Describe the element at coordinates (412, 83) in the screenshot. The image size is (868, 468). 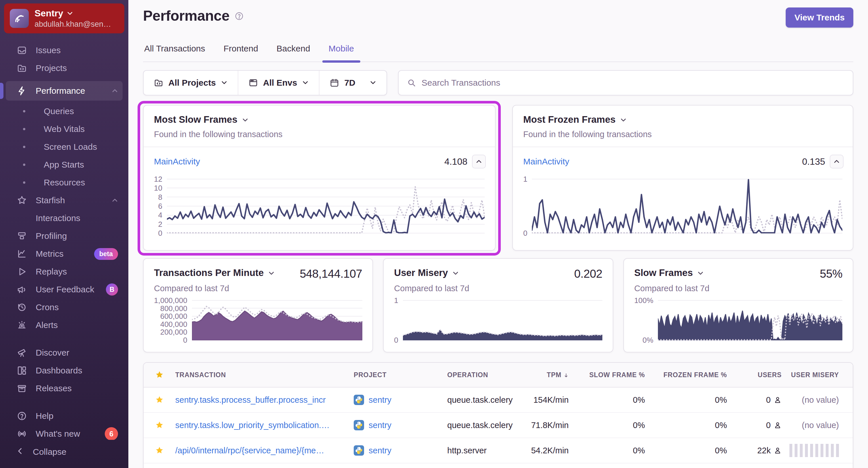
I see `search-icon` at that location.